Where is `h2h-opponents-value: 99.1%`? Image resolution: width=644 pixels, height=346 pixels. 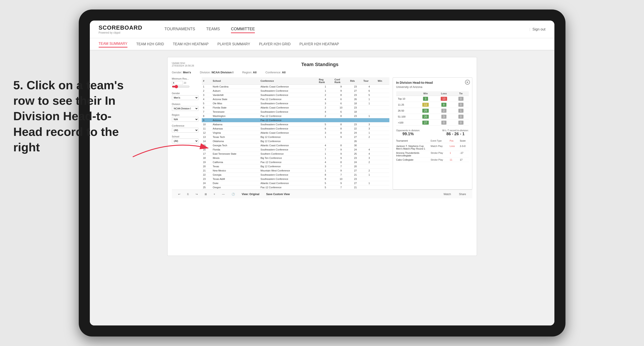
h2h-opponents-value: 99.1% is located at coordinates (408, 134).